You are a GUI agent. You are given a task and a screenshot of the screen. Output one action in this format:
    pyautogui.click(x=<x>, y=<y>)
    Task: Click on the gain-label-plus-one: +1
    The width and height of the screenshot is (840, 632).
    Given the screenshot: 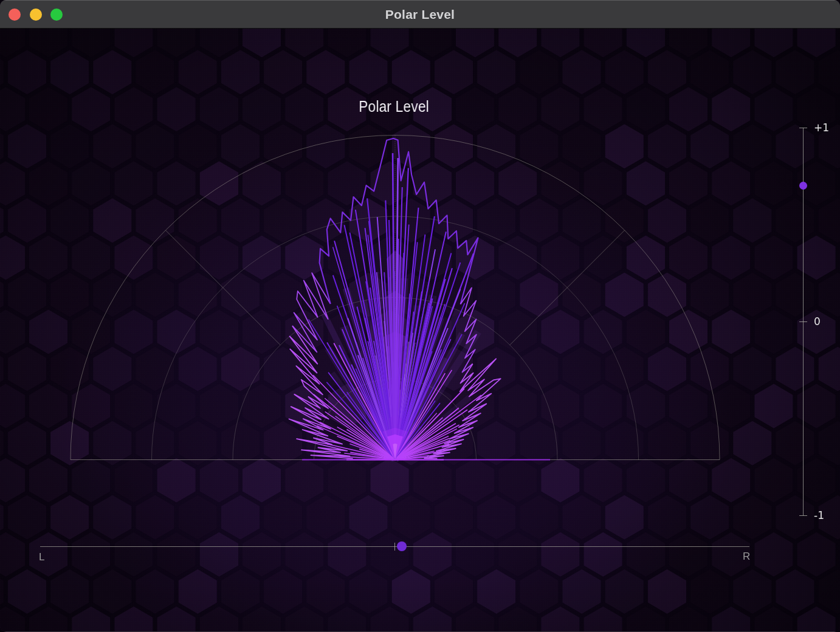 What is the action you would take?
    pyautogui.click(x=822, y=128)
    